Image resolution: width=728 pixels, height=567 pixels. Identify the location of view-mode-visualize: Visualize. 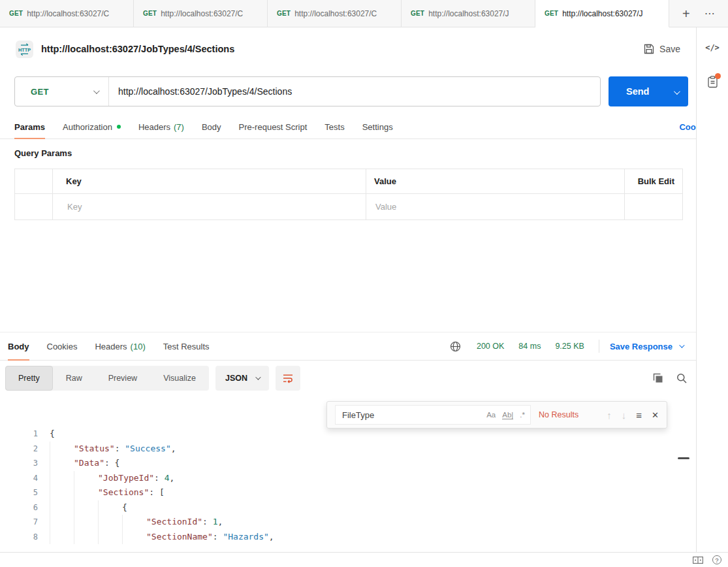
(180, 378).